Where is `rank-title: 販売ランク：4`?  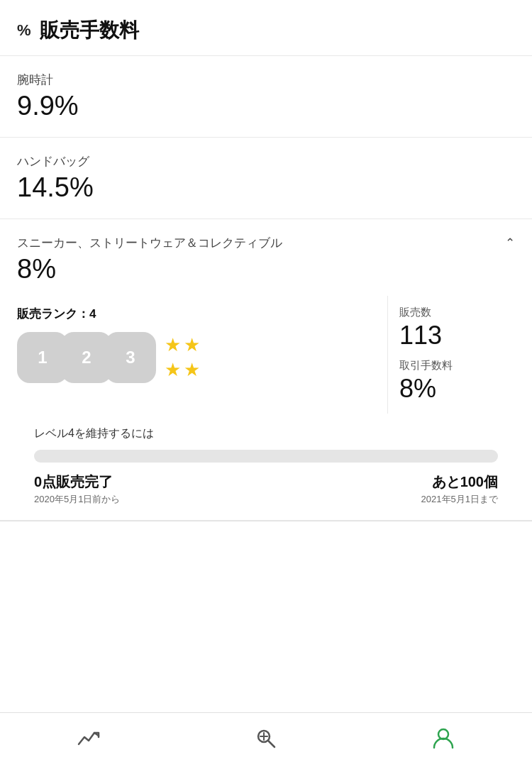 rank-title: 販売ランク：4 is located at coordinates (202, 314).